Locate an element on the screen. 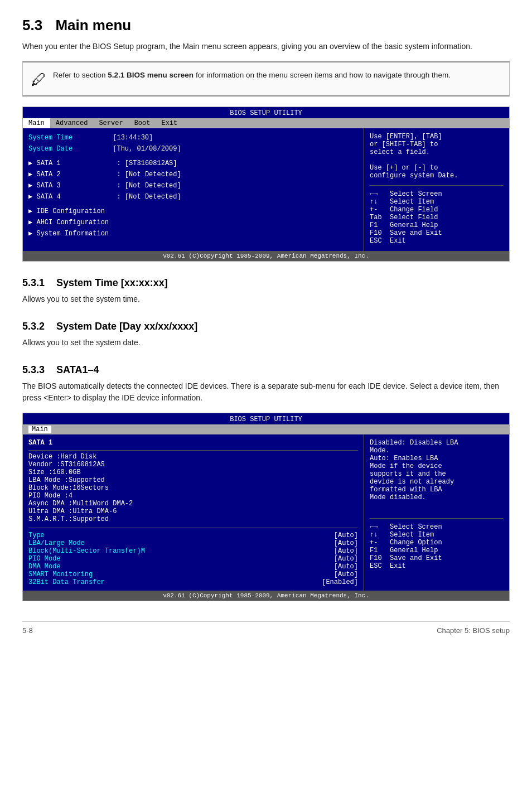  bios-help-line1: Use [ENTER], [TAB] is located at coordinates (437, 137).